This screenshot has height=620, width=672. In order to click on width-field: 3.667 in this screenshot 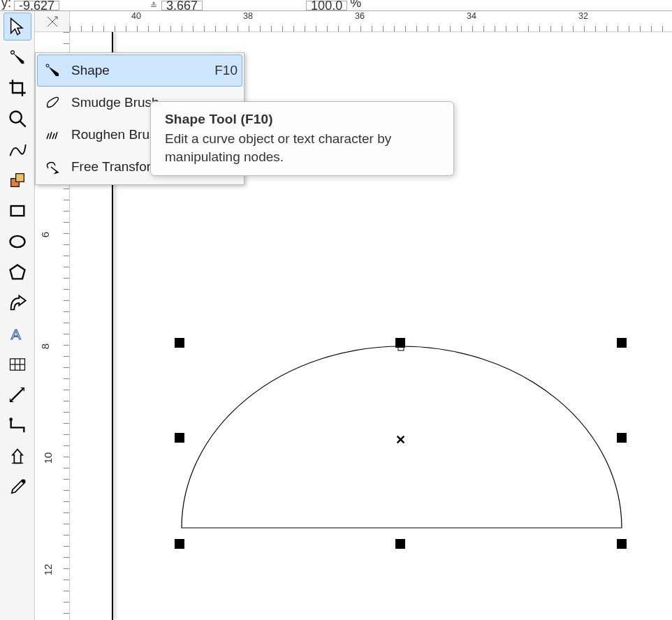, I will do `click(182, 6)`.